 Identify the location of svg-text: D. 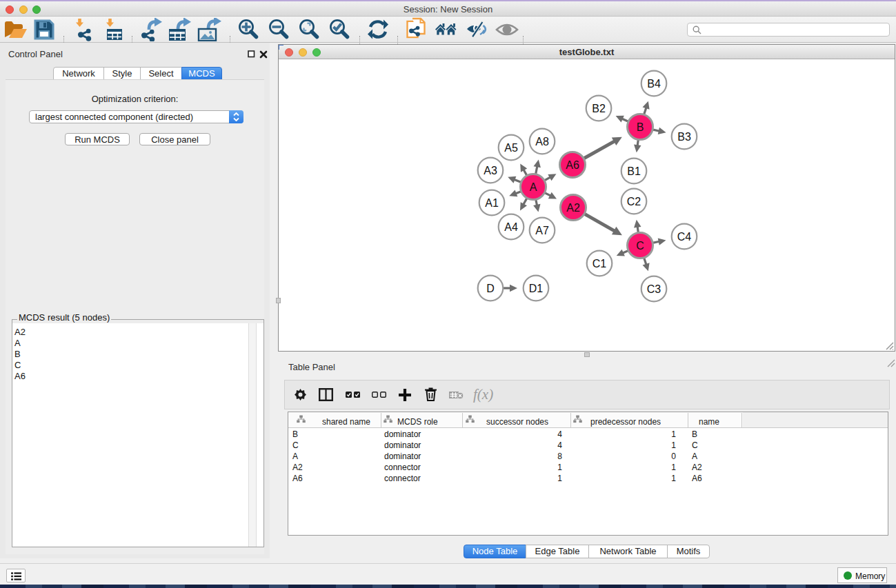
(490, 288).